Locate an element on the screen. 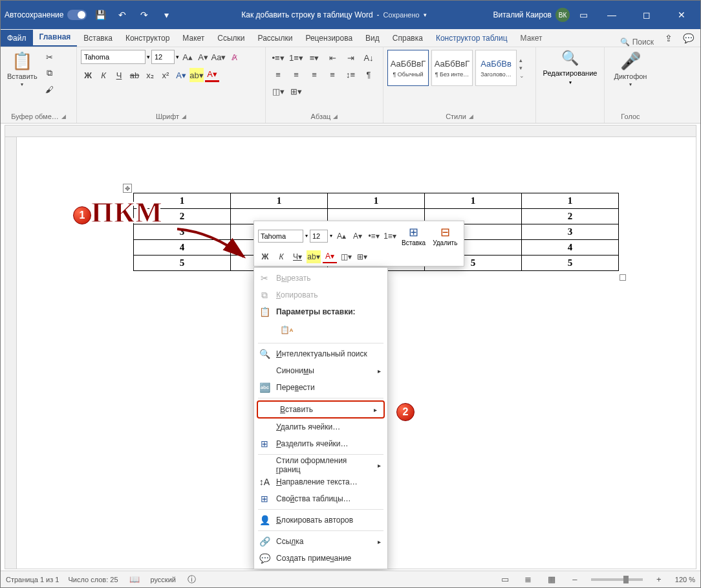  word-count: Число слов: 25 is located at coordinates (93, 580).